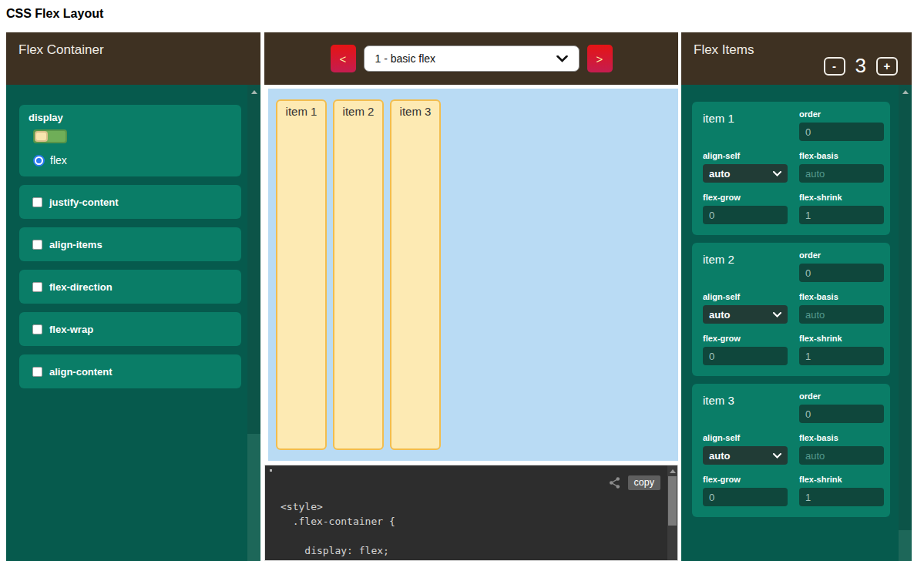  I want to click on property-card-justify-content: justify-content, so click(130, 202).